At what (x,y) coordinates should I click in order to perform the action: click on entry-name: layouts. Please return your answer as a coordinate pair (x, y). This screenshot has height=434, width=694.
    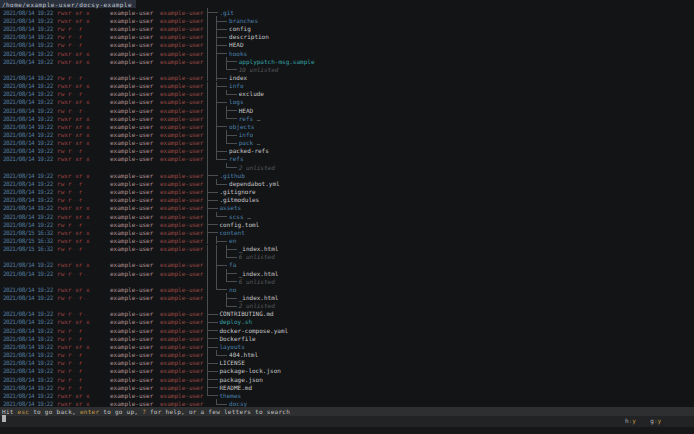
    Looking at the image, I should click on (232, 347).